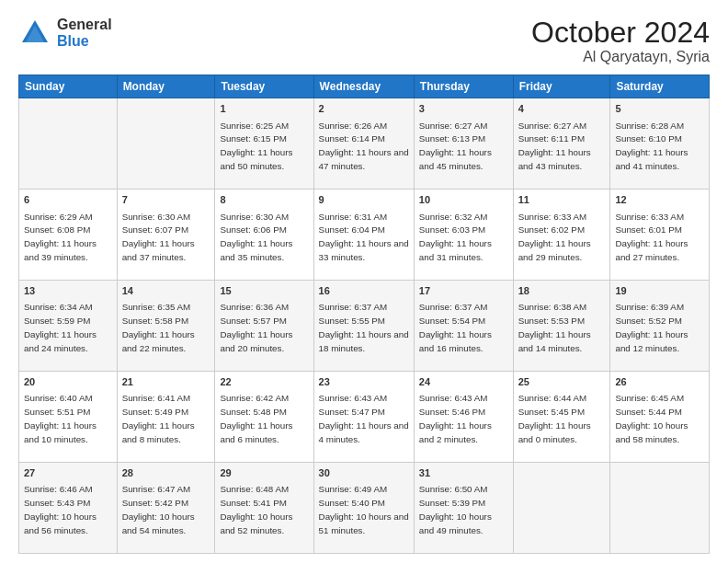 This screenshot has height=563, width=728. What do you see at coordinates (463, 473) in the screenshot?
I see `day-number: 31` at bounding box center [463, 473].